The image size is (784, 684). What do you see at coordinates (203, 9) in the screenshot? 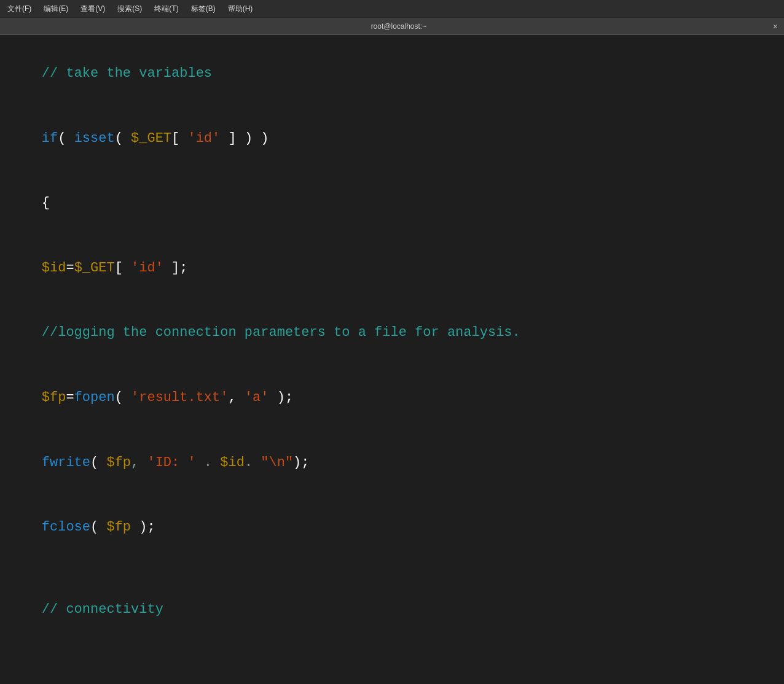
I see `menu-tags: 标签(B)` at bounding box center [203, 9].